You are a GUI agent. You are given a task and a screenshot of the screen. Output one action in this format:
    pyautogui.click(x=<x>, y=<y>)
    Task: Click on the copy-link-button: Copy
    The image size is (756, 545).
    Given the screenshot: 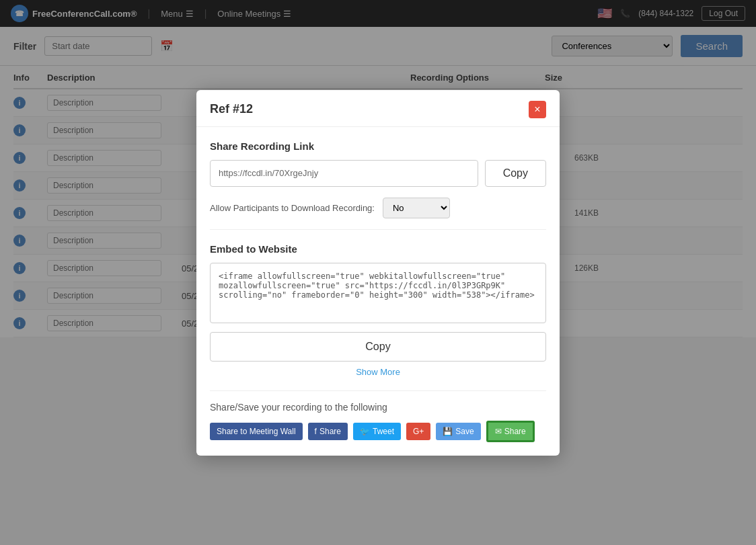 What is the action you would take?
    pyautogui.click(x=515, y=173)
    